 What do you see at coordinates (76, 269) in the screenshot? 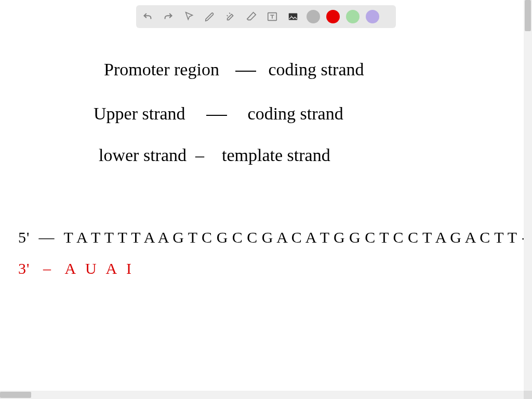
I see `sequence-bottom-line: 3' – A U A I` at bounding box center [76, 269].